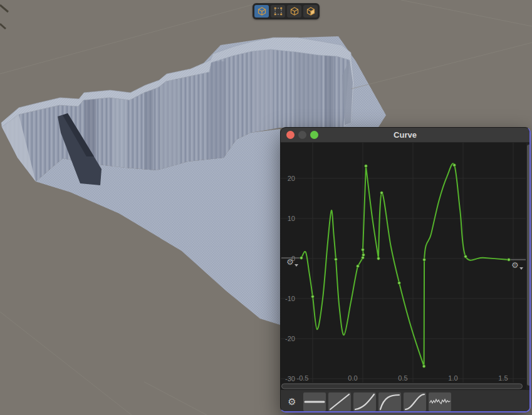  Describe the element at coordinates (365, 402) in the screenshot. I see `preset-ease-in-button` at that location.